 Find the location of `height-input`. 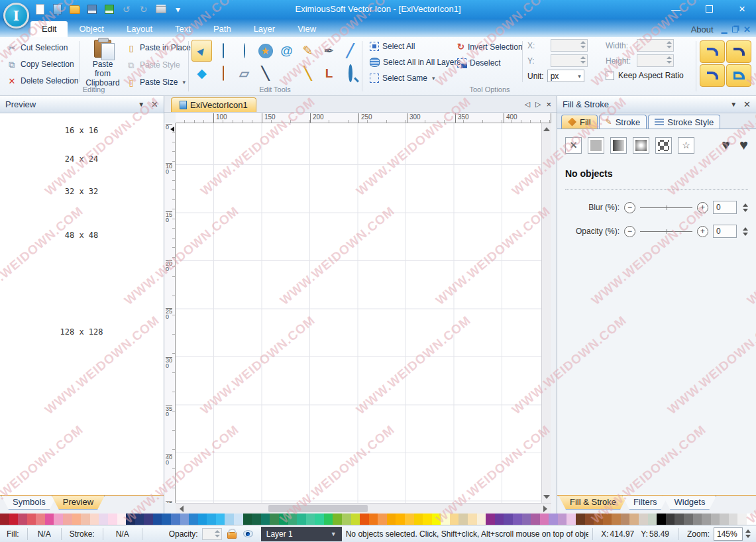

height-input is located at coordinates (655, 61).